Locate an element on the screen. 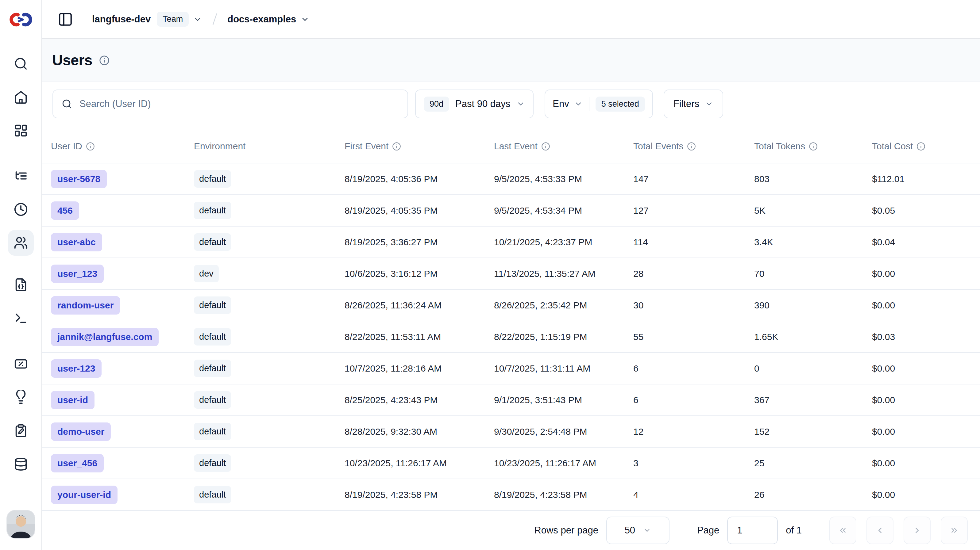  langfuse-logo-icon is located at coordinates (21, 20).